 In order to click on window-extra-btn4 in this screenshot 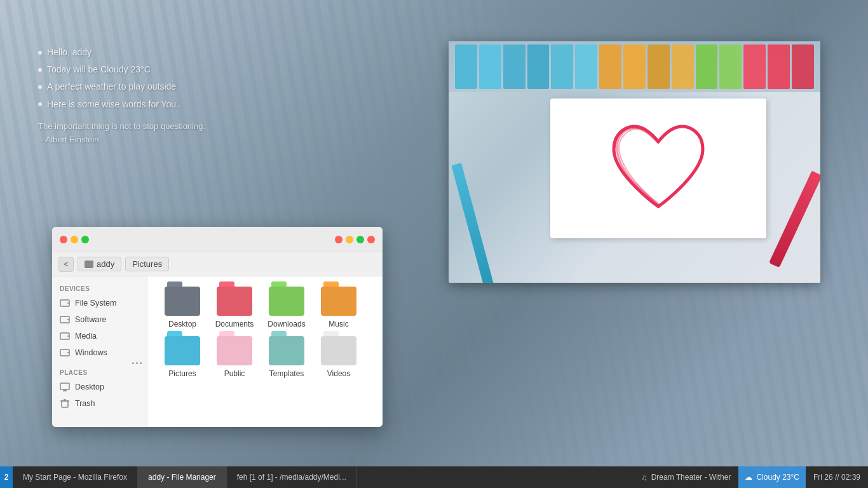, I will do `click(371, 240)`.